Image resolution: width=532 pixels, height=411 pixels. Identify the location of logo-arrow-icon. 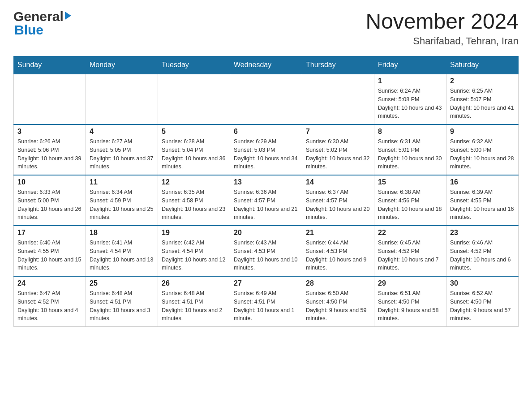
(68, 16).